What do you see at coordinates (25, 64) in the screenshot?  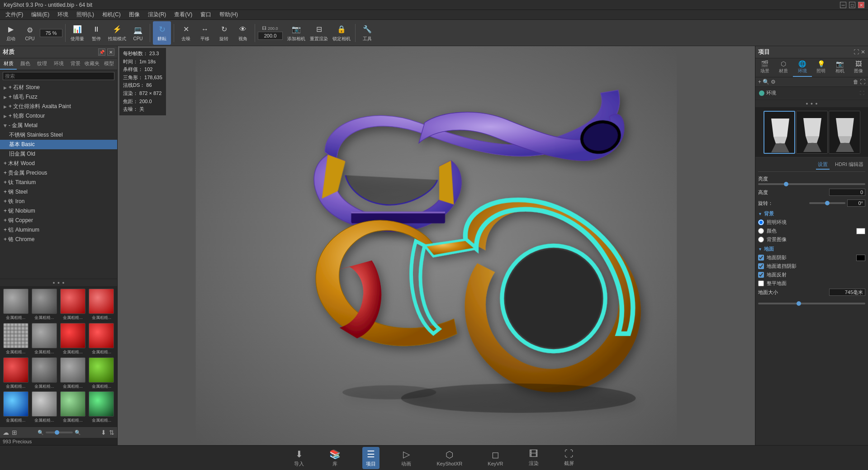 I see `tab-color: 颜色` at bounding box center [25, 64].